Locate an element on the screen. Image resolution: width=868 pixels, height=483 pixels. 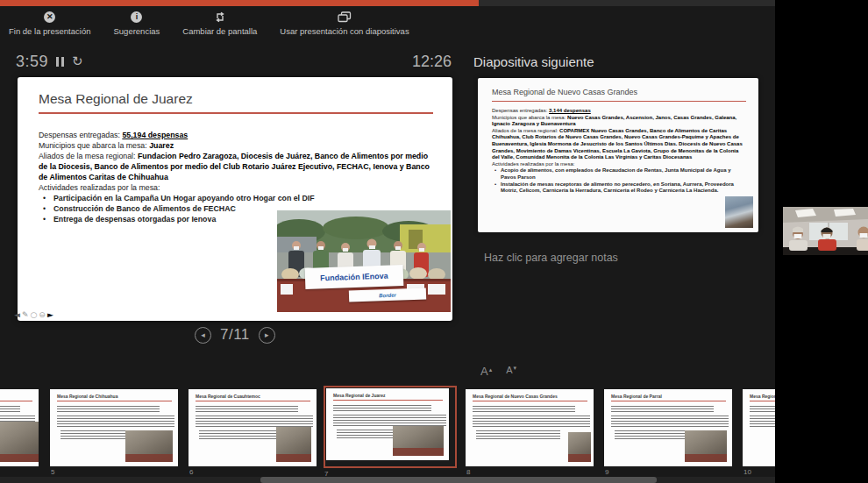
filmstrip-thumbnail-8: Mesa Regional de Nuevo Casas Grandes 8 is located at coordinates (530, 433).